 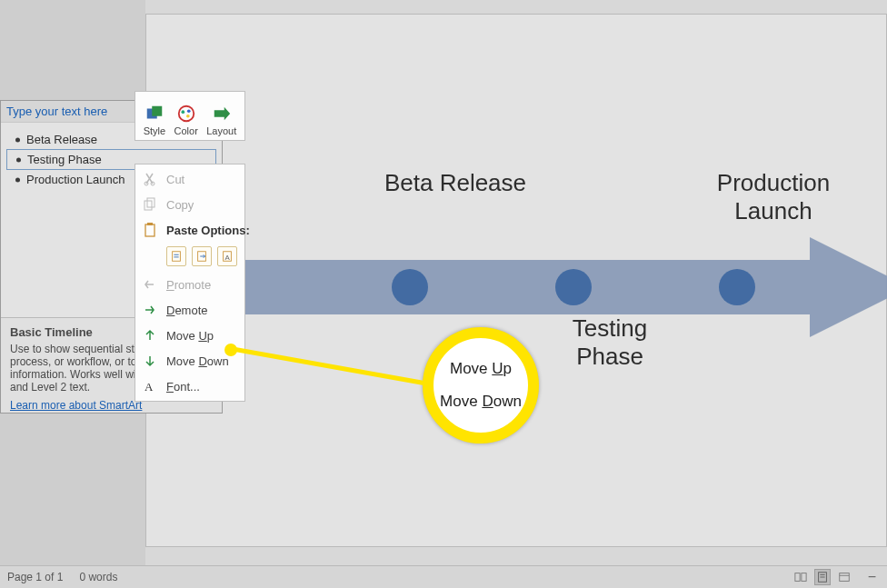 I want to click on font-icon: A, so click(x=150, y=386).